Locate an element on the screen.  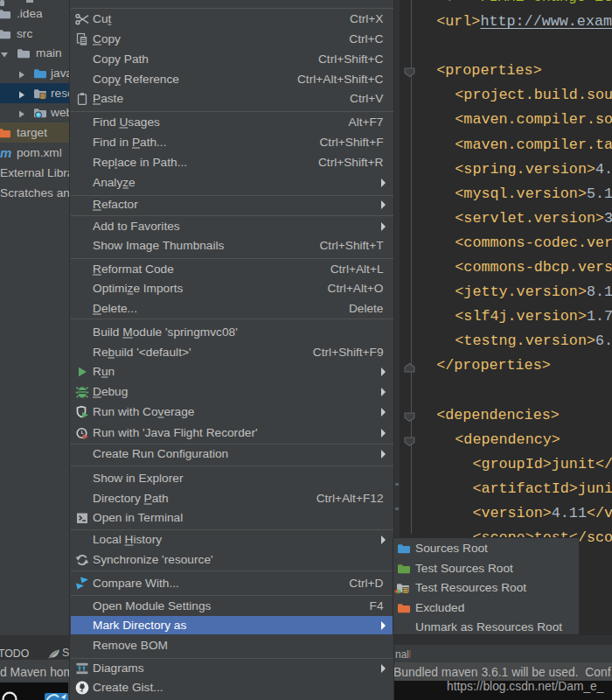
svg-text: m is located at coordinates (5, 153).